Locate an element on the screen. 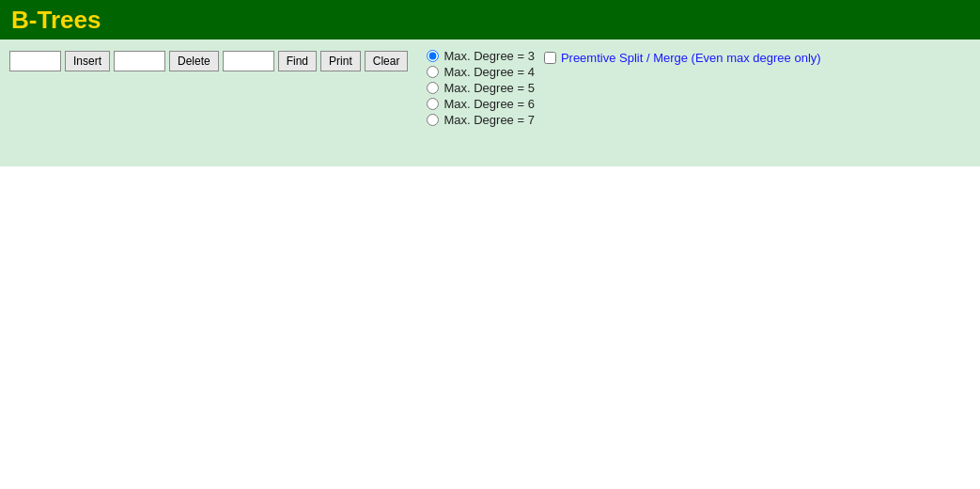  radio-label-4: Max. Degree = 4 is located at coordinates (489, 71).